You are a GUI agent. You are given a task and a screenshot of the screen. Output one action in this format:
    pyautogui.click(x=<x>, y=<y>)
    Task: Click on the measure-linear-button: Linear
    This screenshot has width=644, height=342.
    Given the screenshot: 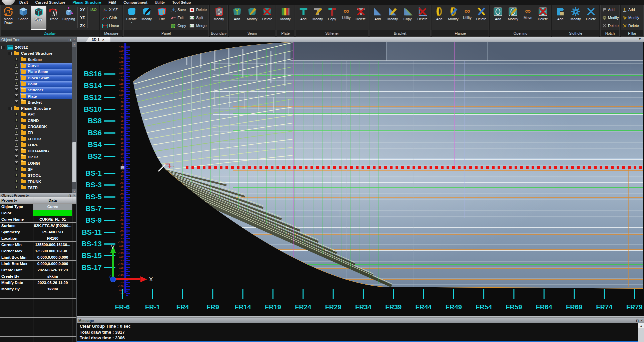 What is the action you would take?
    pyautogui.click(x=111, y=26)
    